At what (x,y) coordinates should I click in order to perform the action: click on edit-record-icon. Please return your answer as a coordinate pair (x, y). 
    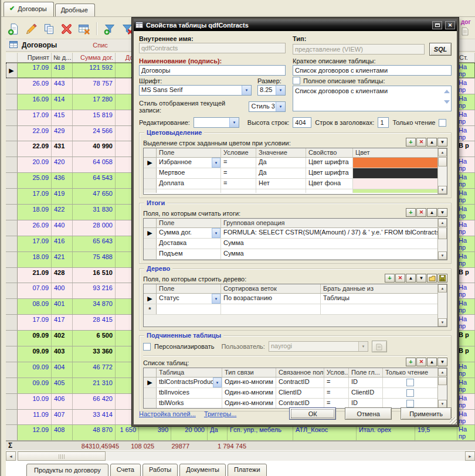
    Looking at the image, I should click on (31, 29).